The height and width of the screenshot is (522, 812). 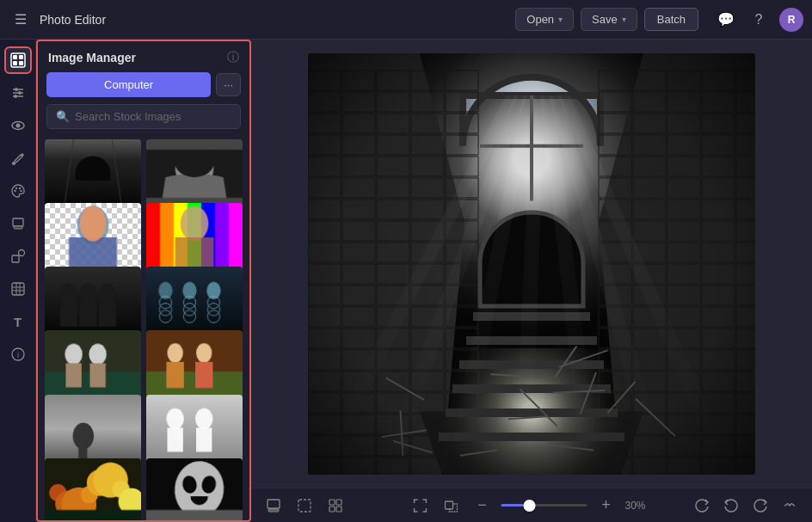 What do you see at coordinates (304, 506) in the screenshot?
I see `select-bottom-icon` at bounding box center [304, 506].